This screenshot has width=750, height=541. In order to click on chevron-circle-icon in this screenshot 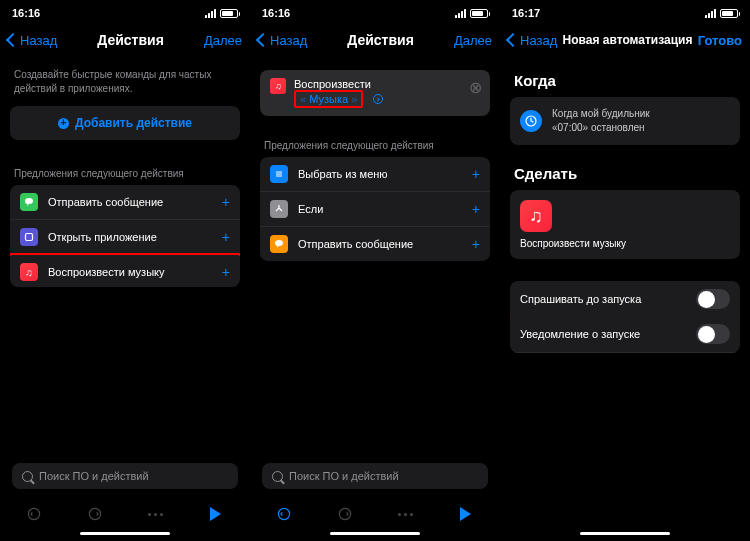, I will do `click(378, 99)`.